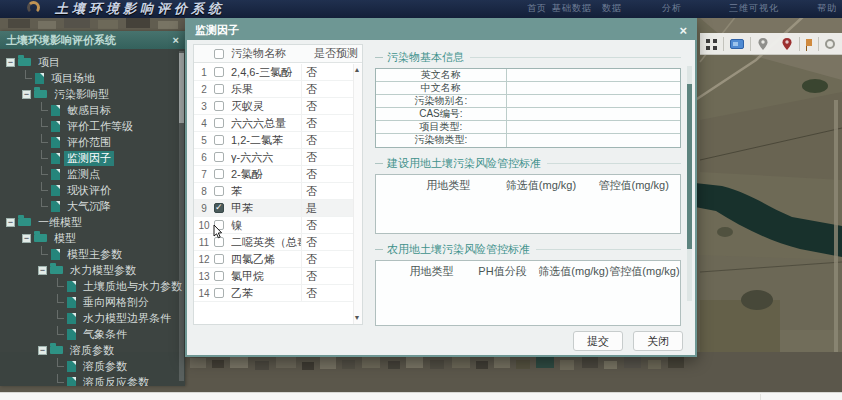 The height and width of the screenshot is (400, 842). What do you see at coordinates (357, 318) in the screenshot?
I see `scroll-down-icon: ▼` at bounding box center [357, 318].